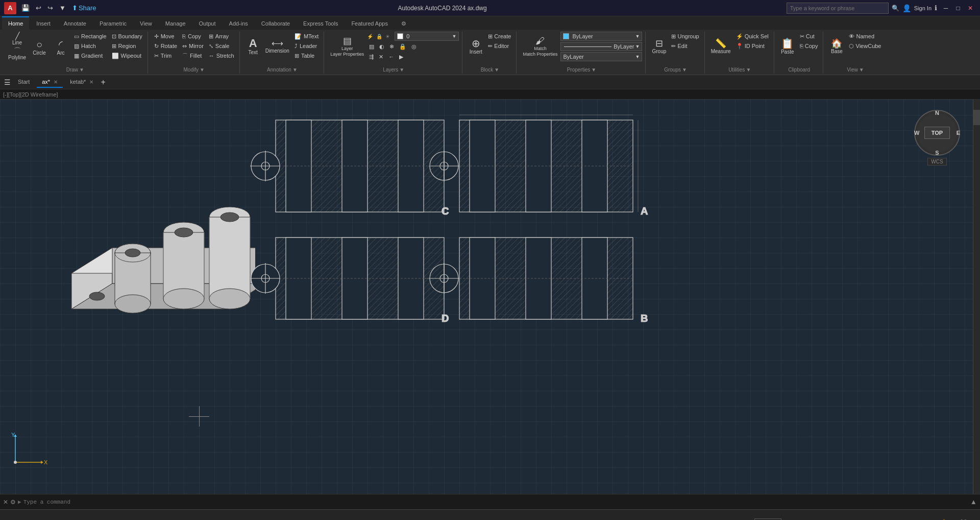 The image size is (980, 520). Describe the element at coordinates (61, 48) in the screenshot. I see `arc-button: ◜ Arc` at that location.